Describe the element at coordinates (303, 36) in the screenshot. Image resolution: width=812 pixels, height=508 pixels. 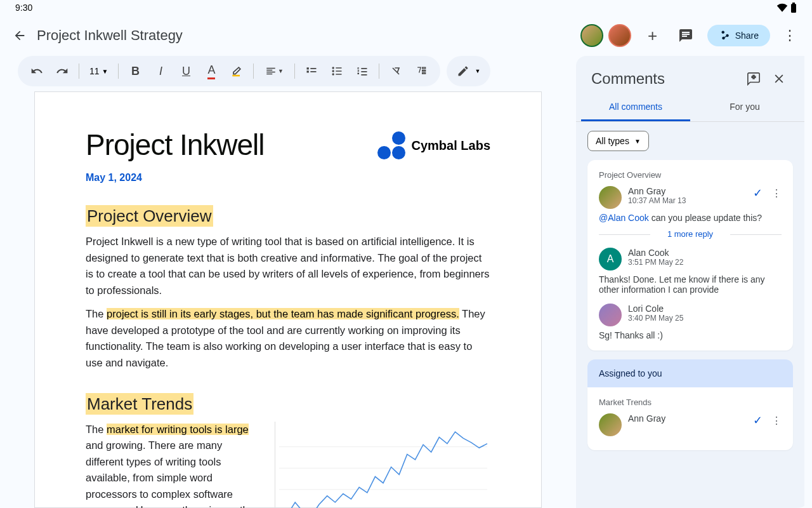
I see `document-title: Project Inkwell Strategy` at that location.